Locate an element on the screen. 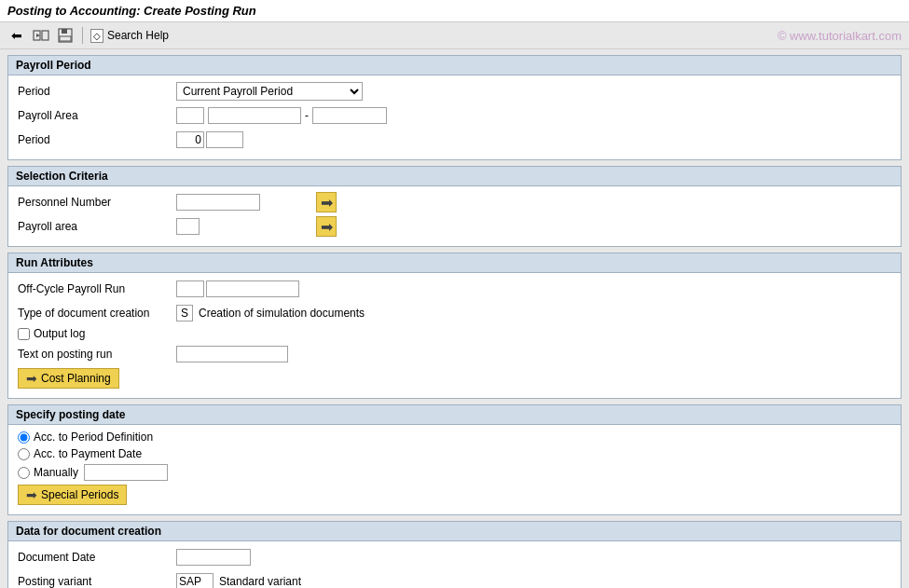 The image size is (909, 588). cost-planning-row: ➡ Cost Planning is located at coordinates (455, 378).